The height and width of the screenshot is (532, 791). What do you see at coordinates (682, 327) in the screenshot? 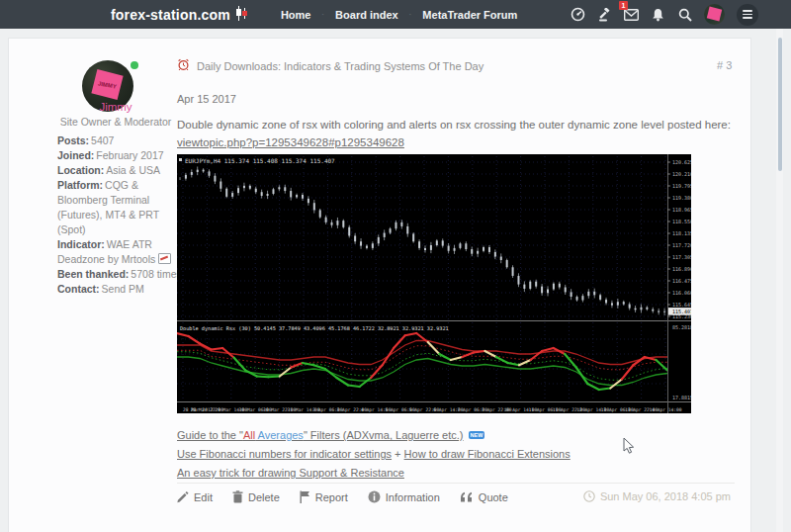
I see `svg-text: 85.2818` at bounding box center [682, 327].